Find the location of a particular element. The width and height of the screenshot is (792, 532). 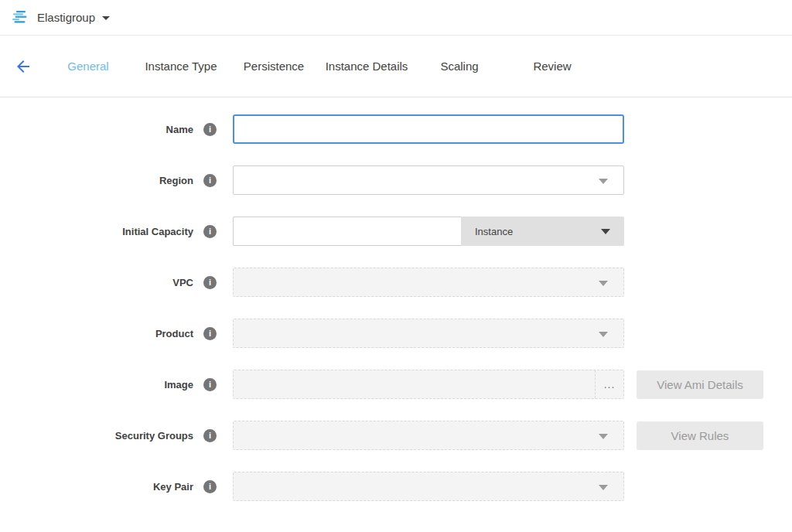

form-row-key-pair: Key Pair i is located at coordinates (396, 486).